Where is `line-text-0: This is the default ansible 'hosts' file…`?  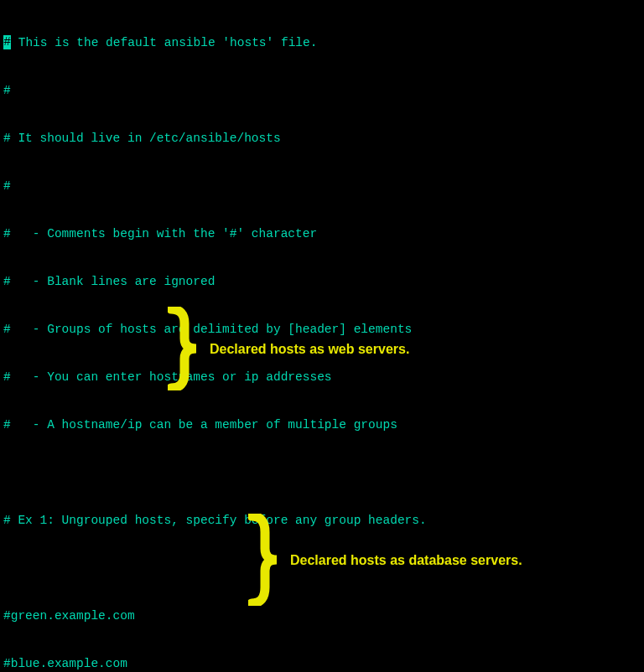 line-text-0: This is the default ansible 'hosts' file… is located at coordinates (164, 44).